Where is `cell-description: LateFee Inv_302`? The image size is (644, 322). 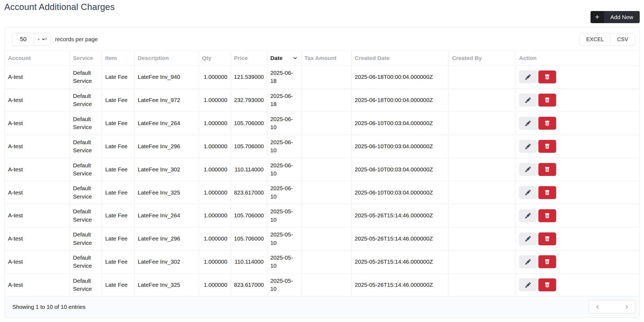 cell-description: LateFee Inv_302 is located at coordinates (167, 262).